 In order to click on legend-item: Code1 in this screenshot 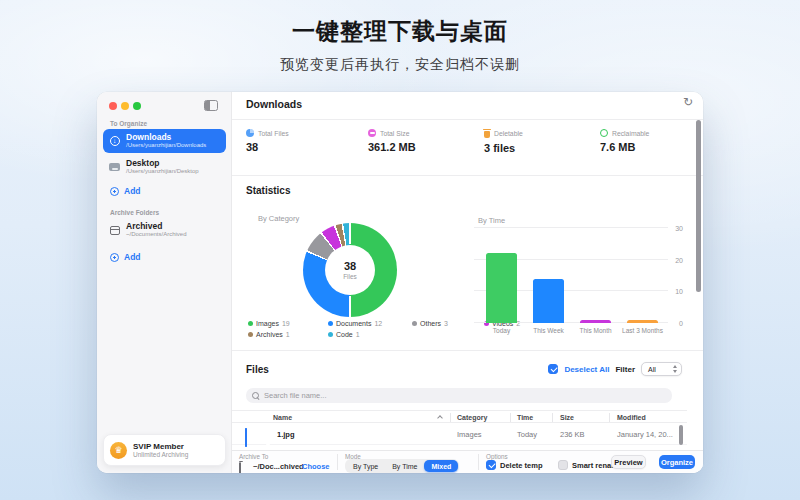, I will do `click(370, 334)`.